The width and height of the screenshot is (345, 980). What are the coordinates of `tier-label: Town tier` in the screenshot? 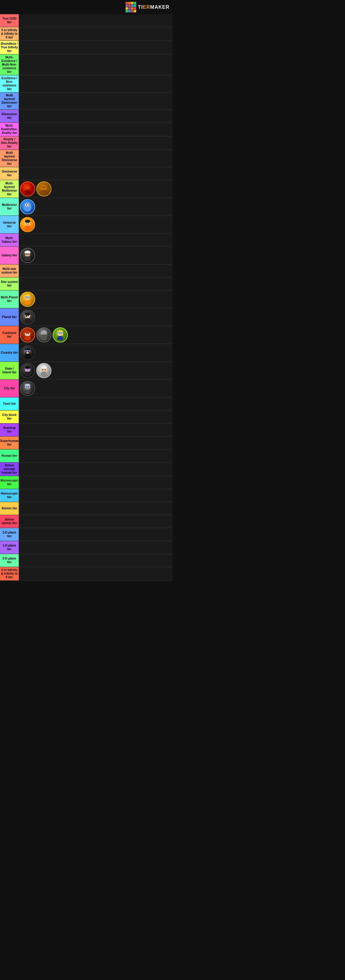 It's located at (9, 404).